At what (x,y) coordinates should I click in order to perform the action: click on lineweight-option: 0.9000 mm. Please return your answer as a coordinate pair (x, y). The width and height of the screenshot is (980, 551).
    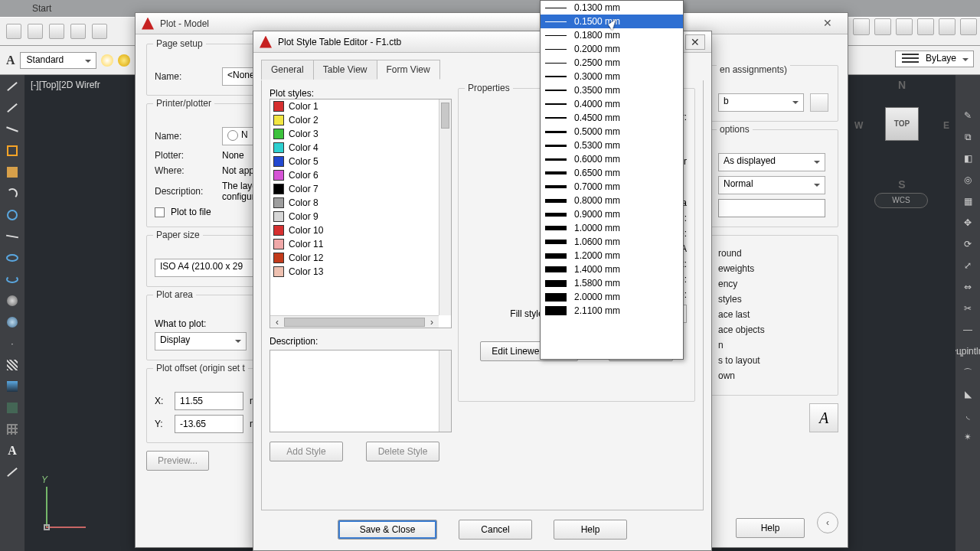
    Looking at the image, I should click on (612, 214).